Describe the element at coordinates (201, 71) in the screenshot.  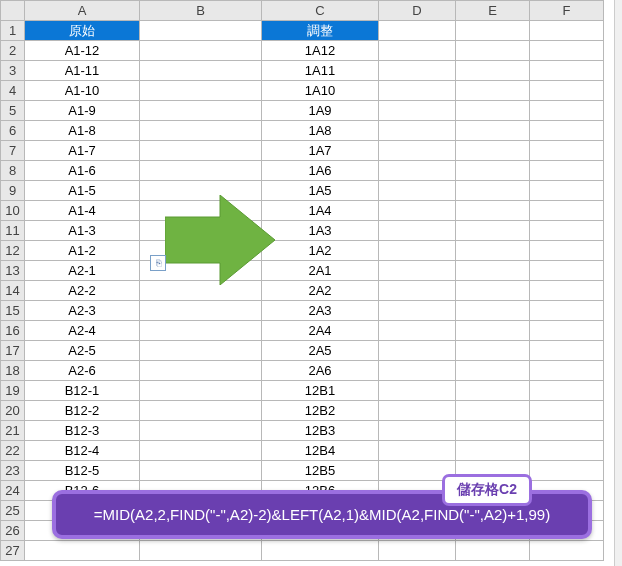
I see `cell-B3` at that location.